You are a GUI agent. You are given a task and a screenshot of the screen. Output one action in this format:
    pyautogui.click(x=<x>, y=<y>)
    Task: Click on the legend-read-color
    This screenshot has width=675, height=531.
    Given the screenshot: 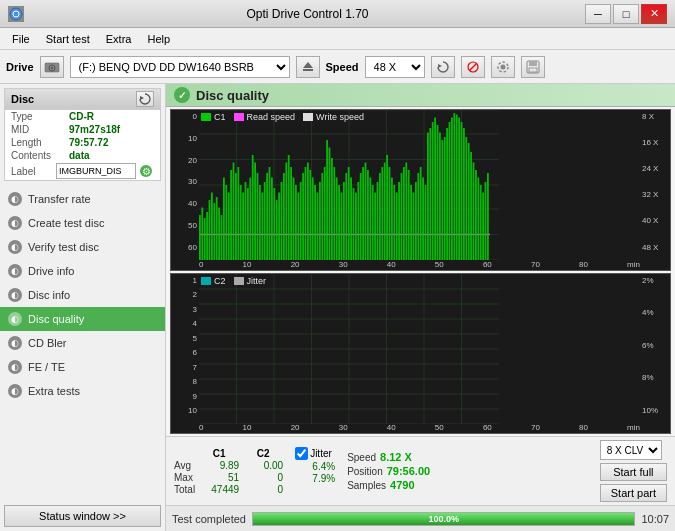 What is the action you would take?
    pyautogui.click(x=239, y=117)
    